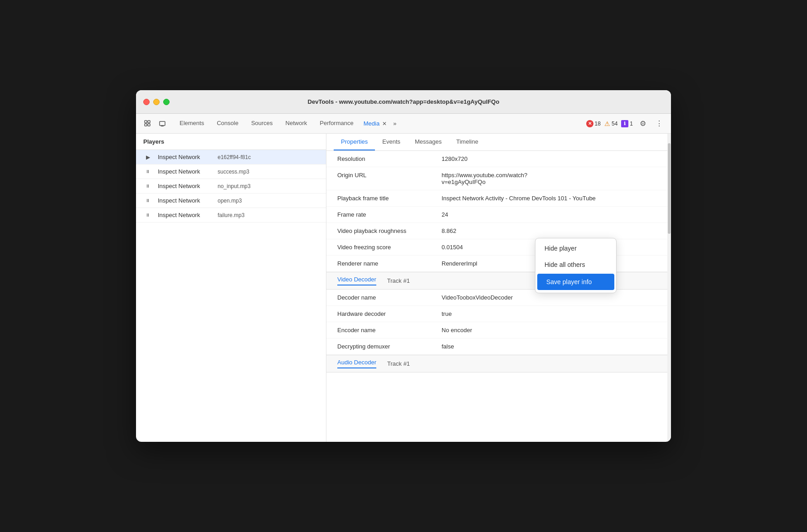 This screenshot has width=807, height=532. What do you see at coordinates (231, 186) in the screenshot?
I see `player-list: ▶ Inspect Network e162ff94-f81c ⏸ Inspec…` at bounding box center [231, 186].